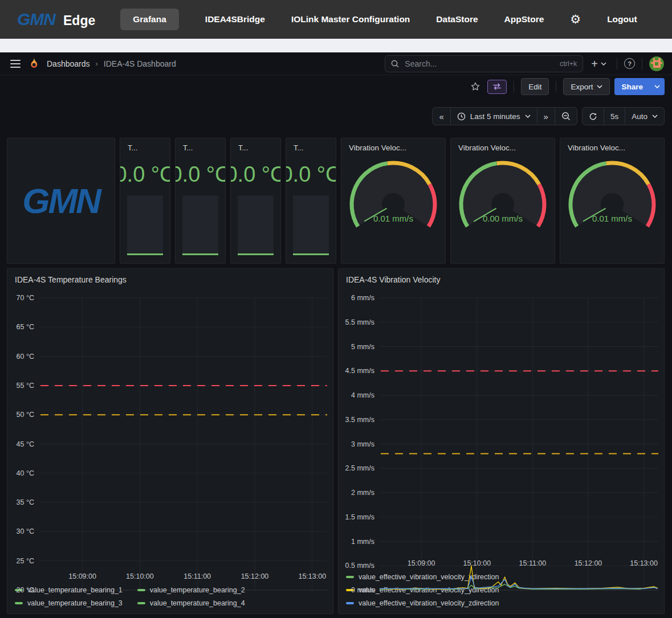  What do you see at coordinates (640, 116) in the screenshot?
I see `auto-label: Auto` at bounding box center [640, 116].